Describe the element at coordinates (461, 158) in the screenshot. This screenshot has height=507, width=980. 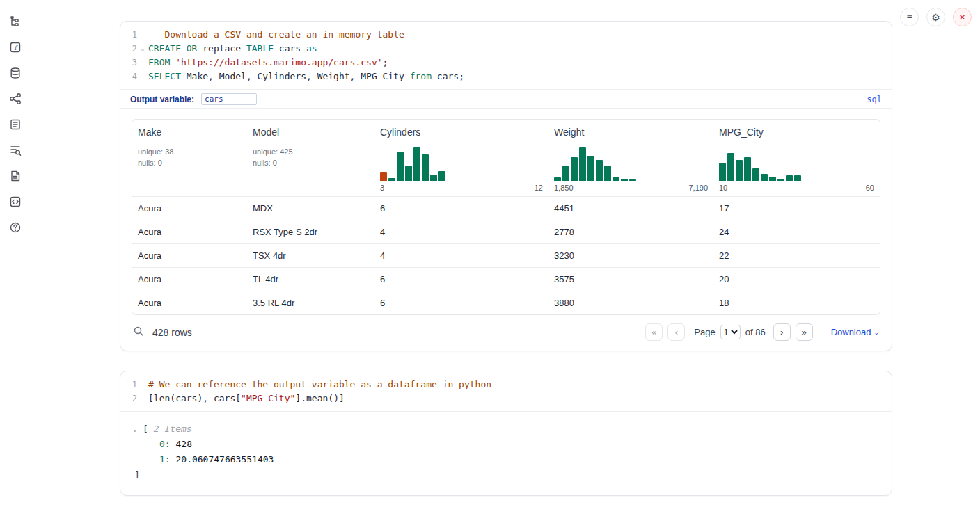
I see `column-header-Cylinders: Cylinders312` at that location.